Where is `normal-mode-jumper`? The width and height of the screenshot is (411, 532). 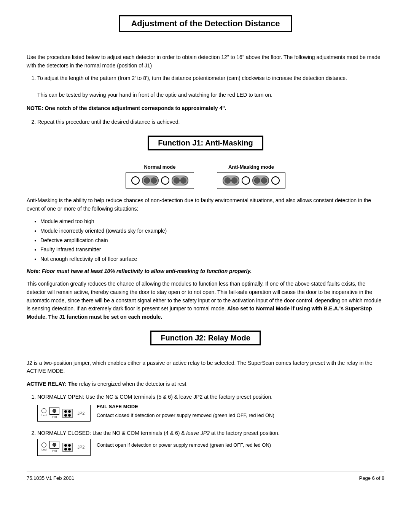 normal-mode-jumper is located at coordinates (160, 181).